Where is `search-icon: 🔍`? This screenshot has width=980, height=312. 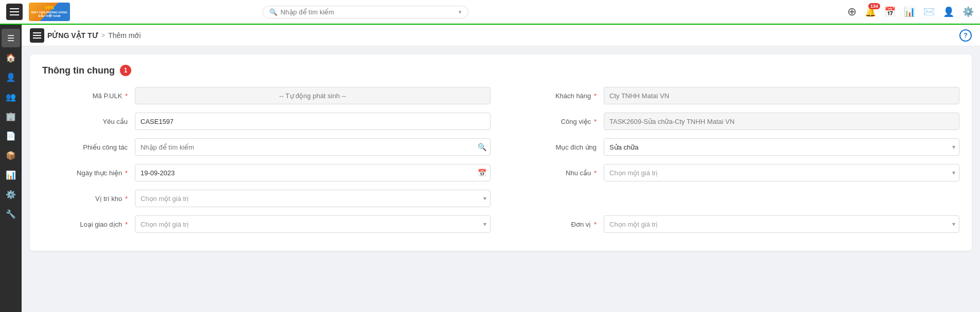 search-icon: 🔍 is located at coordinates (273, 12).